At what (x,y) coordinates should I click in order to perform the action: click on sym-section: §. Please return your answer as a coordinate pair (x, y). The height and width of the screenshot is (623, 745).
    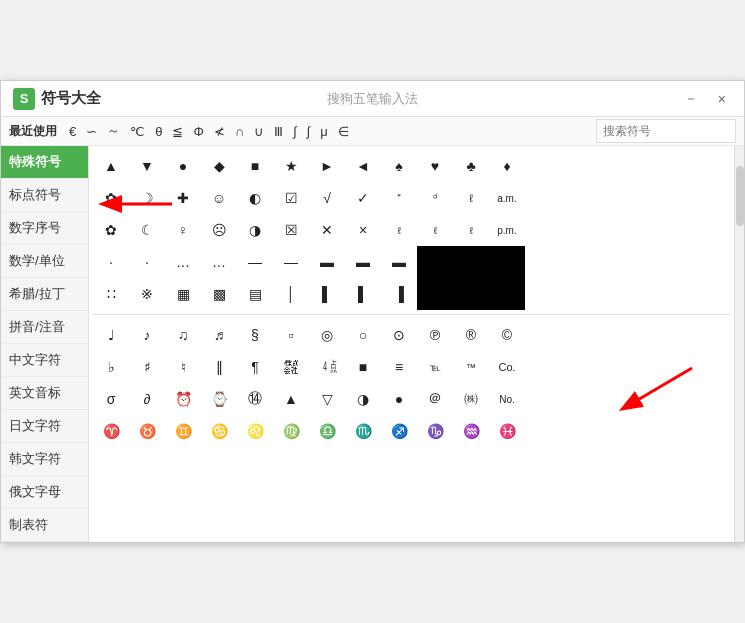
    Looking at the image, I should click on (255, 335).